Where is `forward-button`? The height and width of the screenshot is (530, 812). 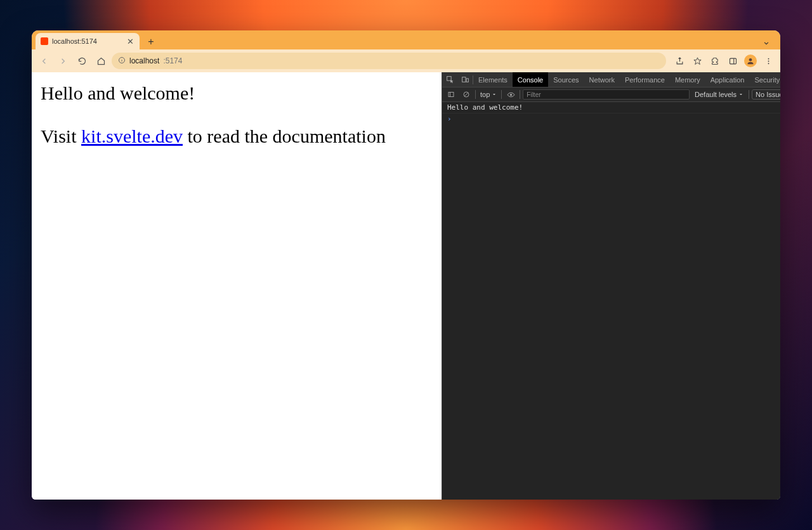 forward-button is located at coordinates (63, 61).